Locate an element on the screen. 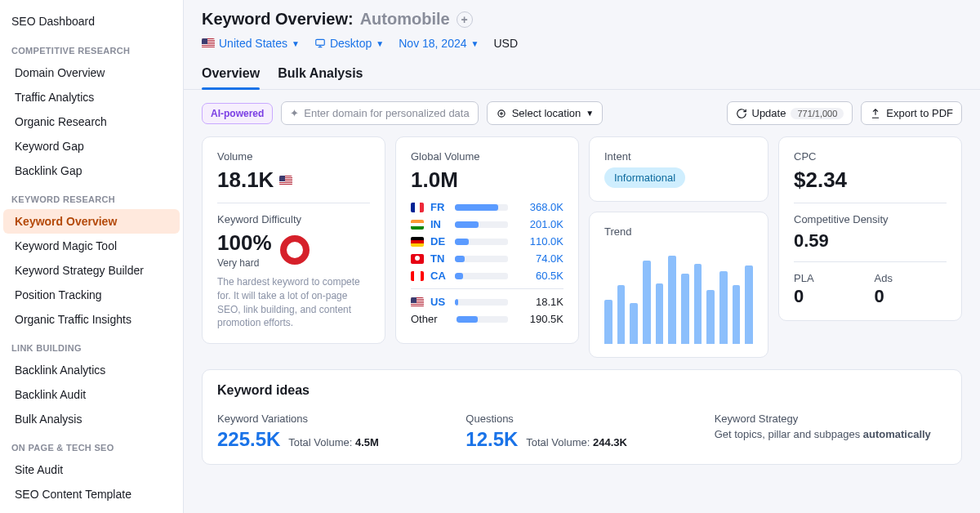  sidebar-group-header: COMPETITIVE RESEARCH is located at coordinates (91, 47).